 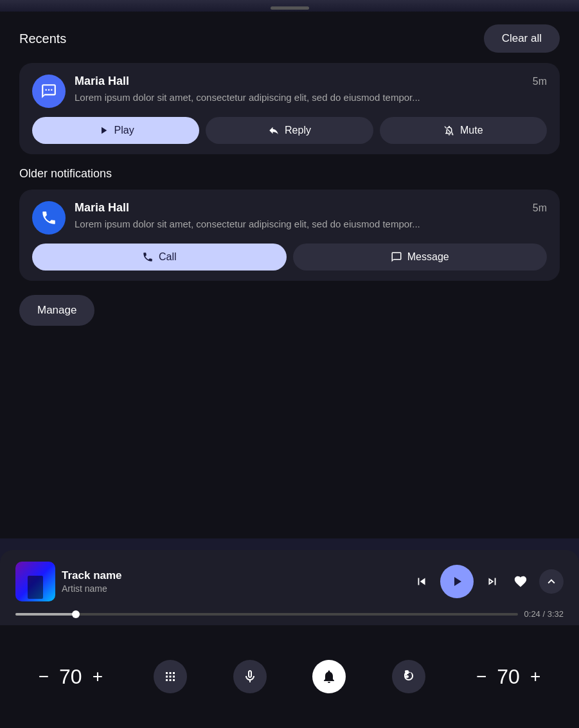 I want to click on play-icon, so click(x=103, y=130).